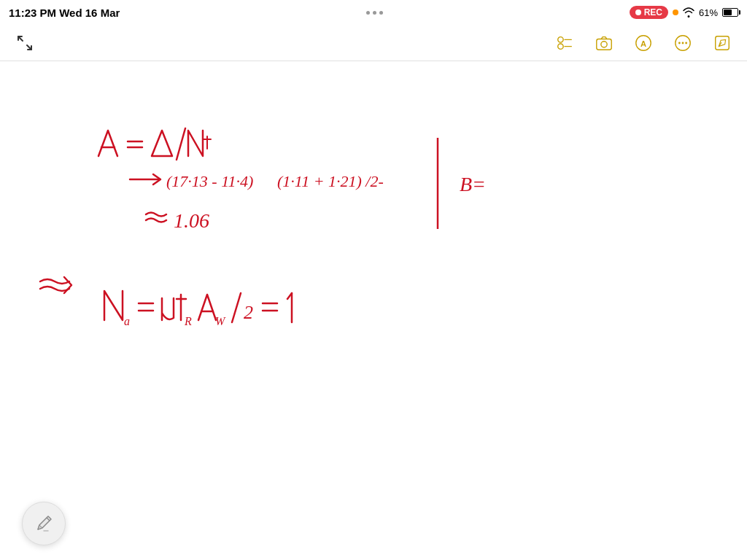  I want to click on status-right: REC 61%, so click(684, 12).